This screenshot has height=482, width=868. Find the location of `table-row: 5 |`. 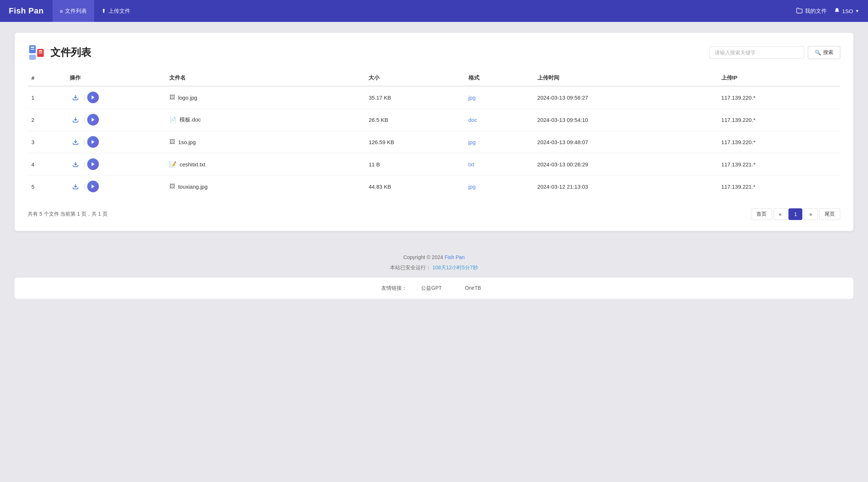

table-row: 5 | is located at coordinates (434, 187).